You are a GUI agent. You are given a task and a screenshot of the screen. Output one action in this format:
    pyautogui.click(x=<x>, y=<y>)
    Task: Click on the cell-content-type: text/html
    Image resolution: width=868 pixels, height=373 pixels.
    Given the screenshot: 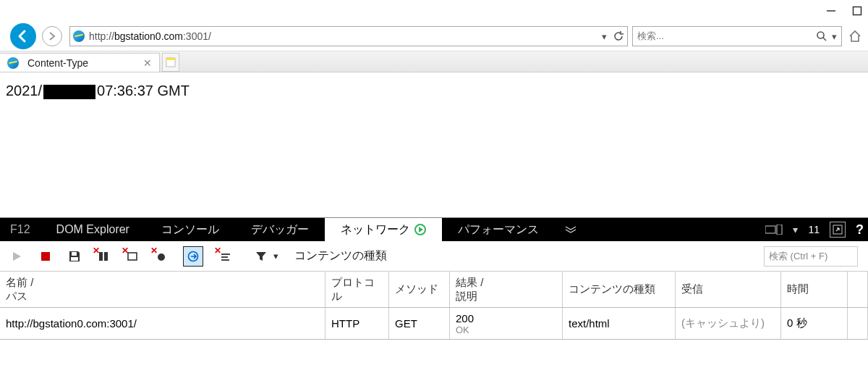 What is the action you would take?
    pyautogui.click(x=619, y=323)
    